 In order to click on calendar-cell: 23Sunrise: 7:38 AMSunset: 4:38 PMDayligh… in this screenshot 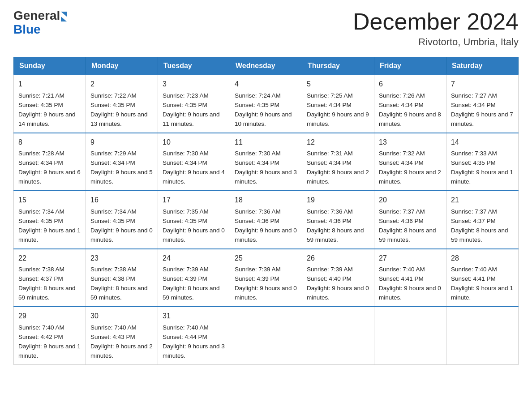, I will do `click(122, 278)`.